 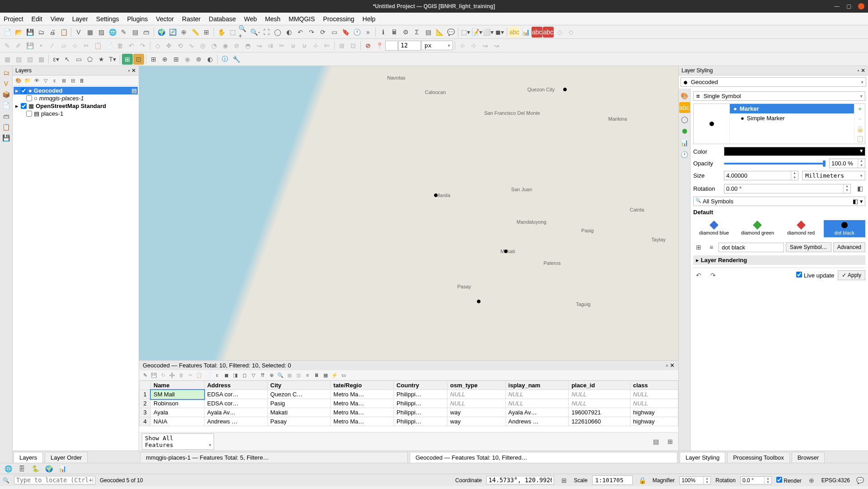 I want to click on refresh-icon: ⟳, so click(x=323, y=32).